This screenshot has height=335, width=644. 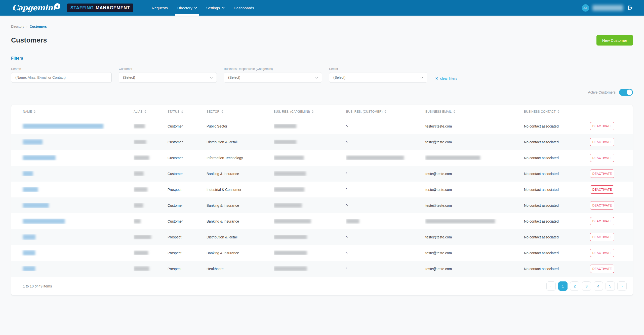 I want to click on pagination-page-4: 4, so click(x=598, y=286).